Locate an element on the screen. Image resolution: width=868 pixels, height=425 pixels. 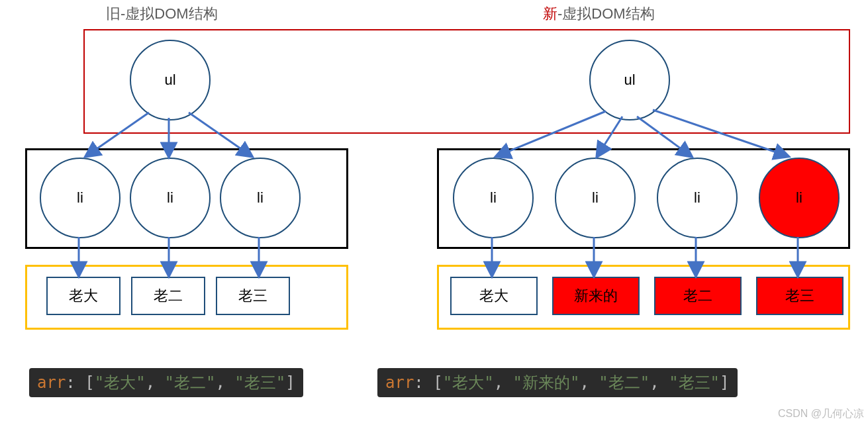
right-li-2: li is located at coordinates (697, 198).